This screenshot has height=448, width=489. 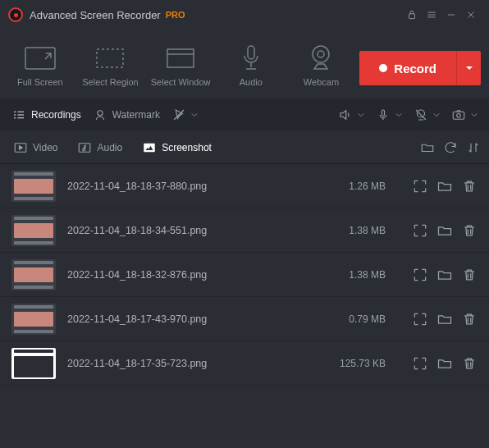 What do you see at coordinates (322, 66) in the screenshot?
I see `mode-webcam: Webcam` at bounding box center [322, 66].